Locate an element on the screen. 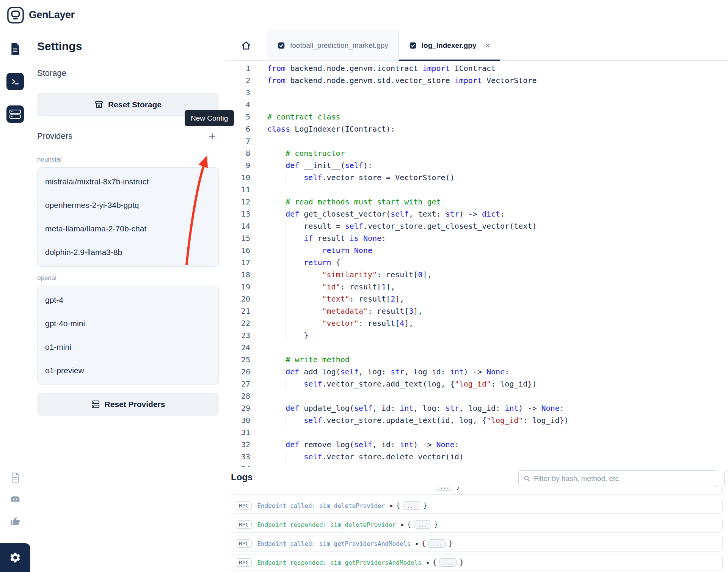 Image resolution: width=728 pixels, height=572 pixels. code-line: 3 is located at coordinates (477, 93).